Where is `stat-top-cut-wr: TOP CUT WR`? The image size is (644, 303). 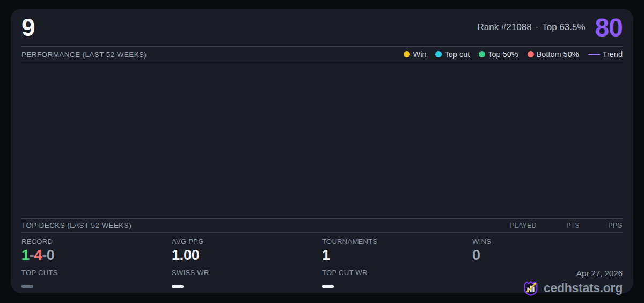
stat-top-cut-wr: TOP CUT WR is located at coordinates (397, 283).